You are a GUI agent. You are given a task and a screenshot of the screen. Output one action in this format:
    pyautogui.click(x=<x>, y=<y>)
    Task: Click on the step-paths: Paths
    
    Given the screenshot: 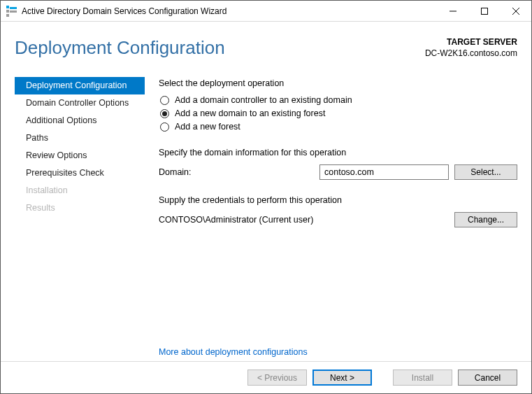 What is the action you would take?
    pyautogui.click(x=80, y=139)
    